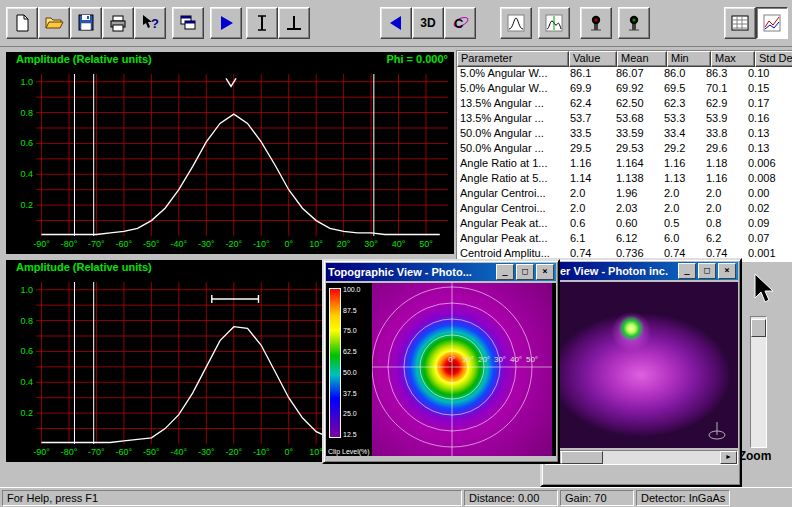  I want to click on table-cell: 2.0, so click(590, 210).